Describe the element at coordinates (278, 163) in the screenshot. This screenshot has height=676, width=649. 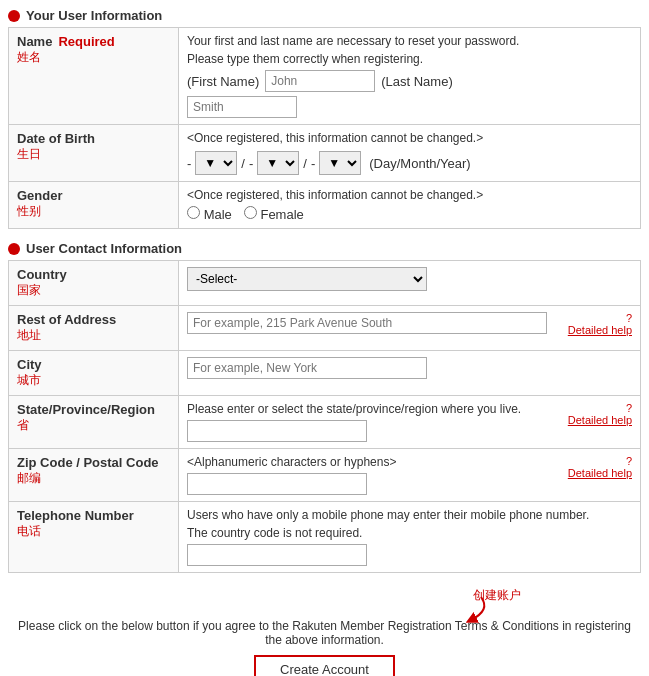
I see `dob-month-select: ▼` at that location.